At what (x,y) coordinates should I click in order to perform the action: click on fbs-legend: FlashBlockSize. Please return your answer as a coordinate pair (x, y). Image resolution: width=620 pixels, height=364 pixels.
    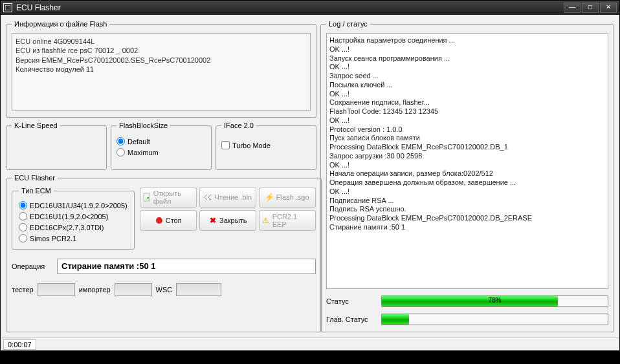
    Looking at the image, I should click on (144, 125).